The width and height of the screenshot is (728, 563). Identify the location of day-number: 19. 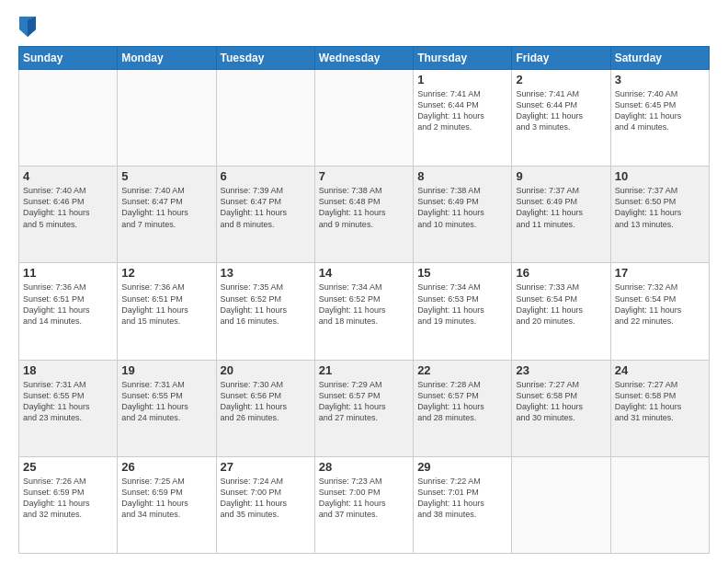
(166, 370).